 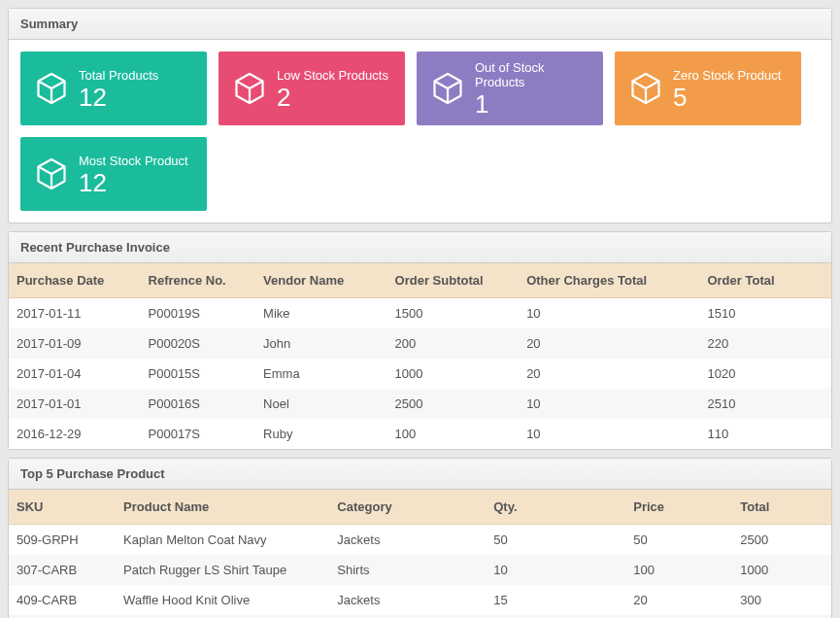 I want to click on table-row: 2017-01-04P00015SEmma1000201020, so click(x=420, y=373).